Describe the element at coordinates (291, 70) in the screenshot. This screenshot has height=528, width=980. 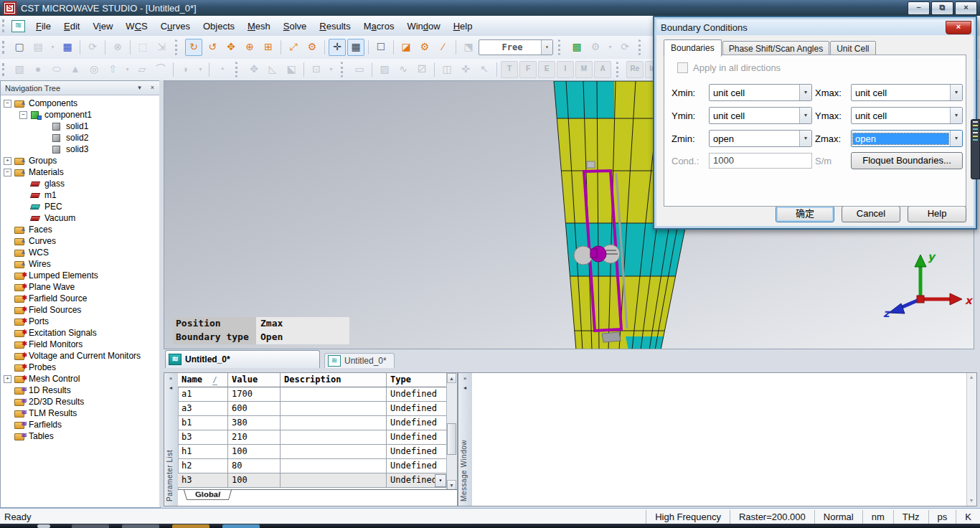
I see `loft-button: ⬕` at that location.